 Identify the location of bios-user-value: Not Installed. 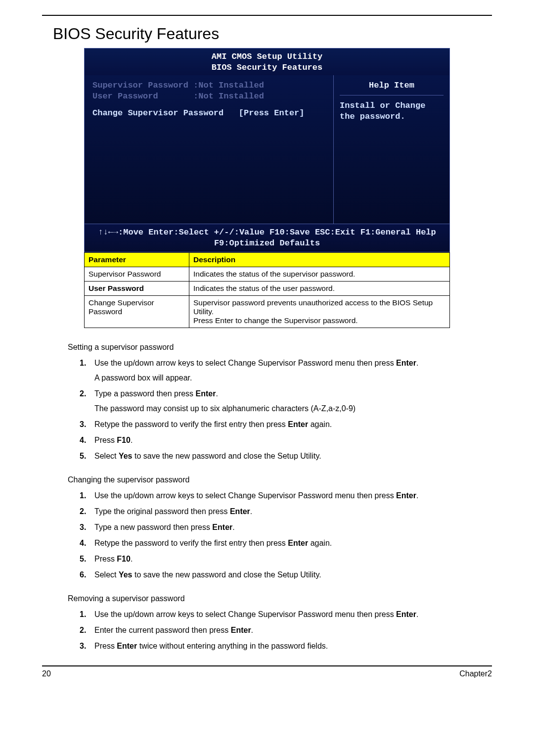
(231, 96).